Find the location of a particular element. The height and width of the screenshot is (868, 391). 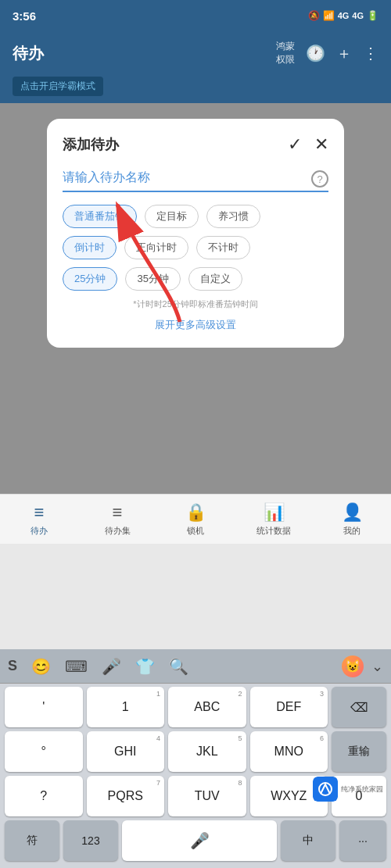

watermark-logo is located at coordinates (325, 789).